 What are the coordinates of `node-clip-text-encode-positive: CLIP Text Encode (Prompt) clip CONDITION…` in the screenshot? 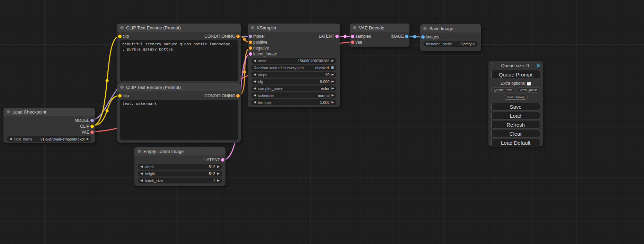 It's located at (179, 54).